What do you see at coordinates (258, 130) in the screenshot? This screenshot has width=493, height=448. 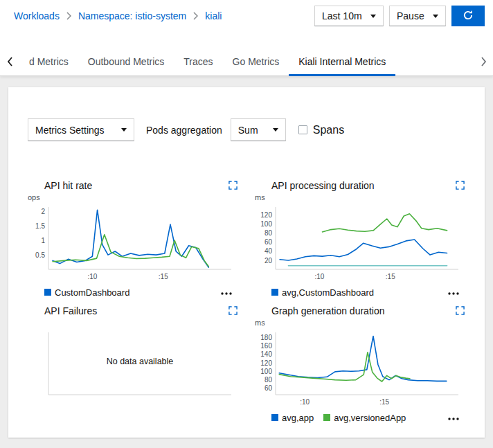 I see `aggregation-select: Sum` at bounding box center [258, 130].